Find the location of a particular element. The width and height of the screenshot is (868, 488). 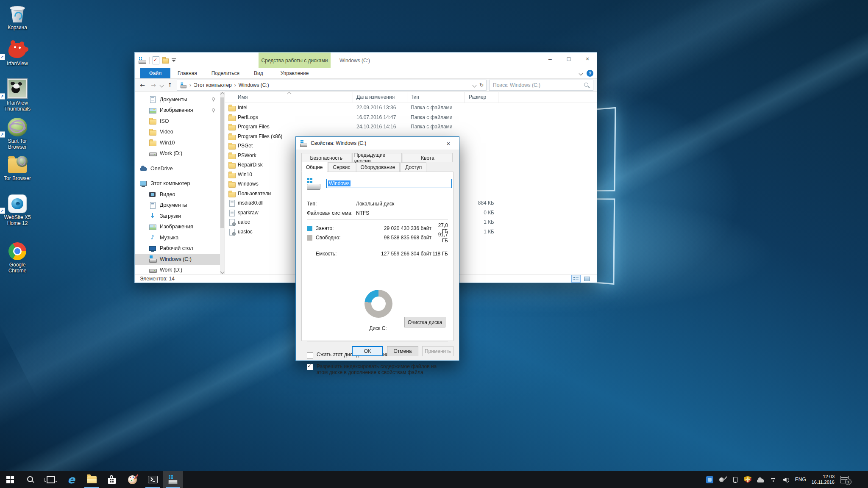

task-view-button is located at coordinates (51, 480).